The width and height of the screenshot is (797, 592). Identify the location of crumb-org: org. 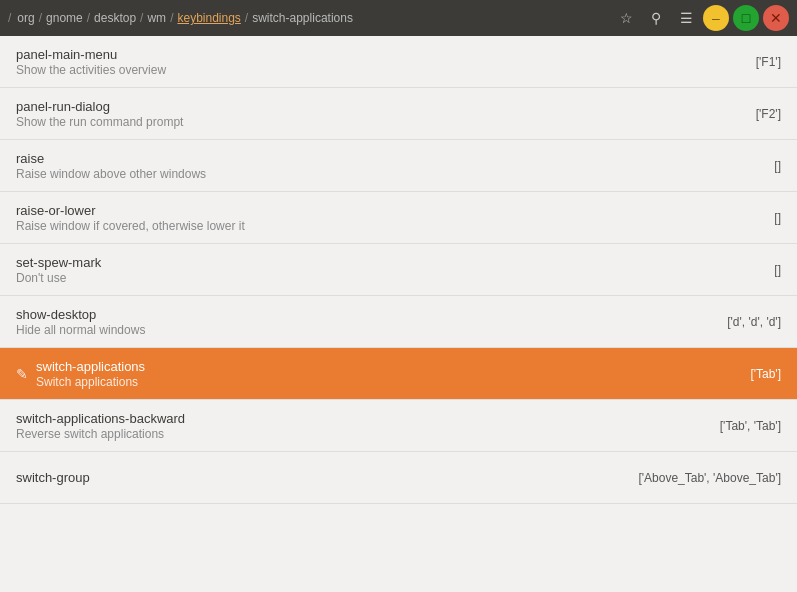
(26, 18).